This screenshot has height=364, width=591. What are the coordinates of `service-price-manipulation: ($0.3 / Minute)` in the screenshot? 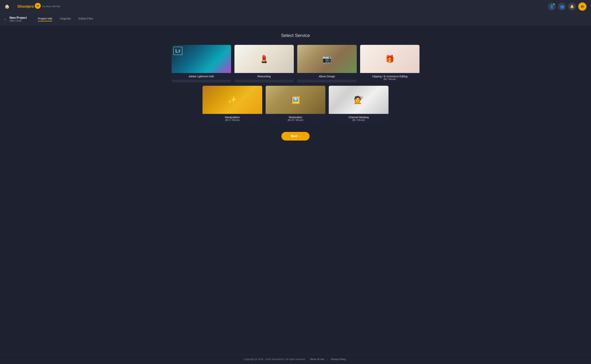 It's located at (232, 120).